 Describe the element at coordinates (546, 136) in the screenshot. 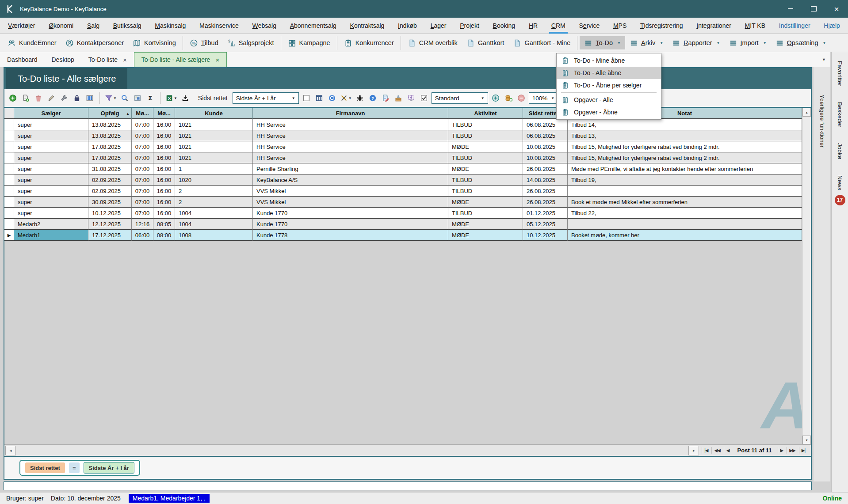

I see `table-cell-sidst-rette: 06.08.2025` at that location.